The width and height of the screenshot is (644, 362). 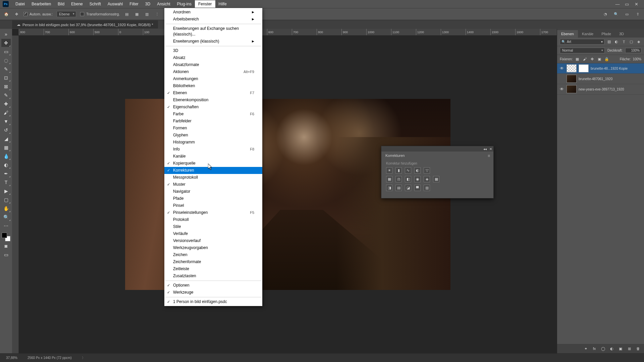 I want to click on lock-position-icon: ✥, so click(x=592, y=59).